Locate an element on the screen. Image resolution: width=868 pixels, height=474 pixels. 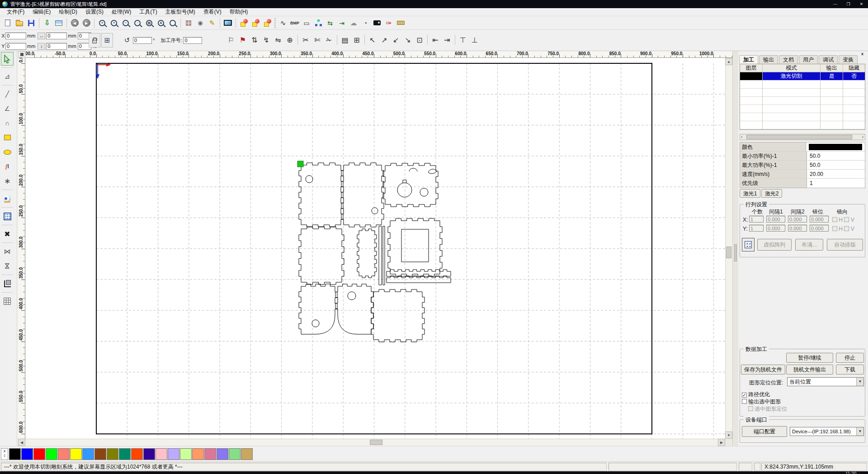
array-preview-button is located at coordinates (748, 245).